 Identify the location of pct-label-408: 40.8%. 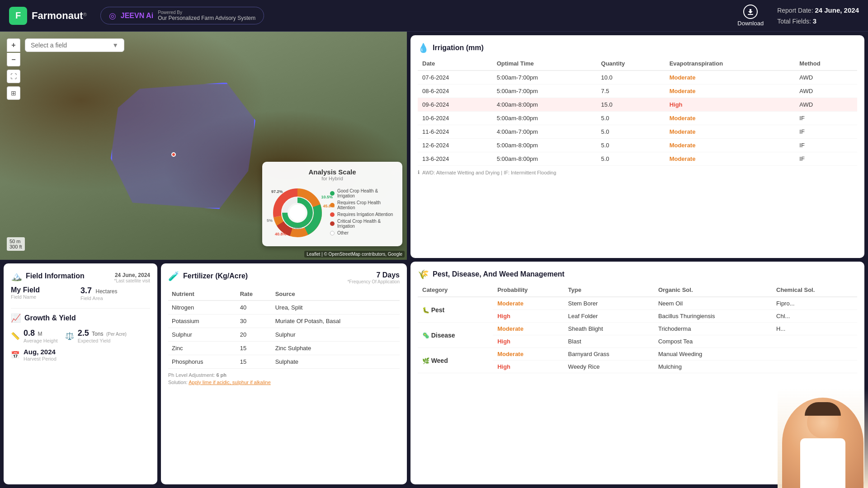
(281, 234).